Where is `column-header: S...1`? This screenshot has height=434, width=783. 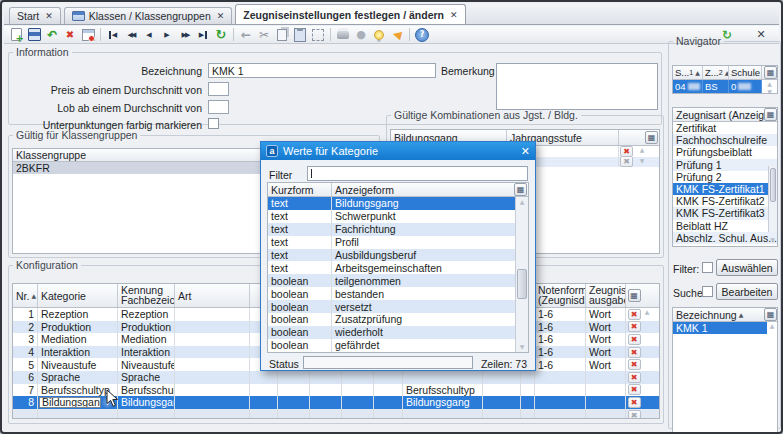
column-header: S...1 is located at coordinates (688, 72).